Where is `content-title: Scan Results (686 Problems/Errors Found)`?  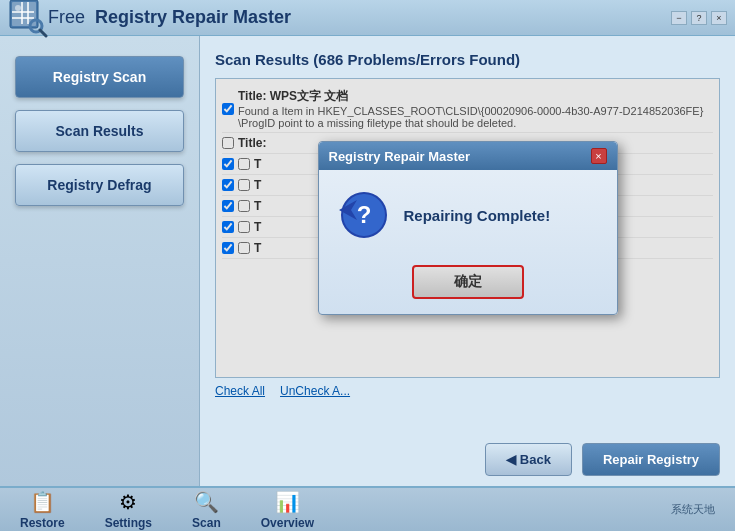 content-title: Scan Results (686 Problems/Errors Found) is located at coordinates (468, 60).